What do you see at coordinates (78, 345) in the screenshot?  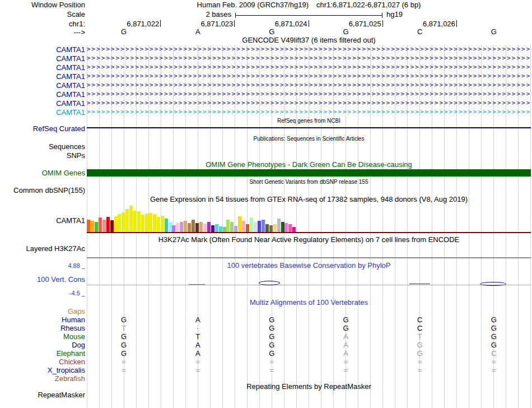 I see `species-label: Dog` at bounding box center [78, 345].